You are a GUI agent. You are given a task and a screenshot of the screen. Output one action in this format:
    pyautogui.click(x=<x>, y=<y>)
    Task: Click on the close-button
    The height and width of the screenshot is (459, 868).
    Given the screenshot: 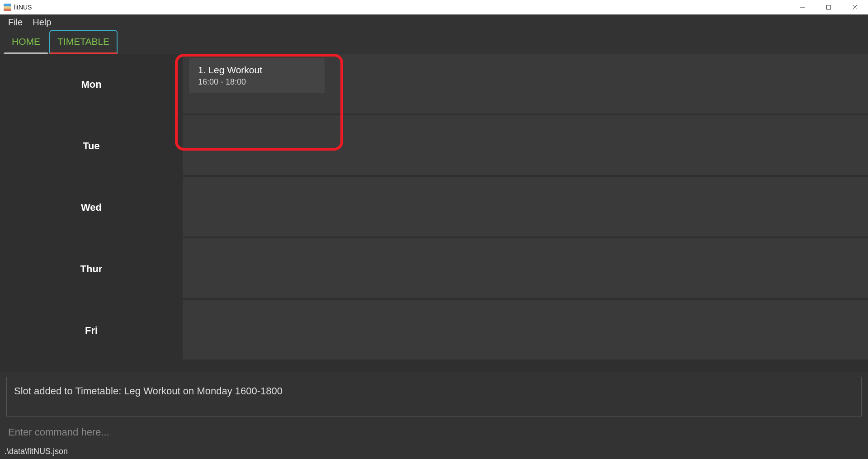 What is the action you would take?
    pyautogui.click(x=855, y=7)
    